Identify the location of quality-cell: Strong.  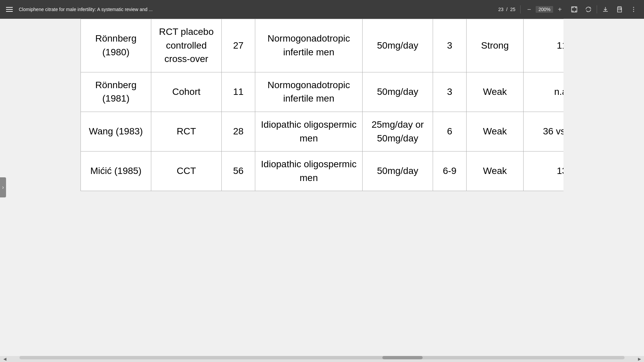
(495, 46).